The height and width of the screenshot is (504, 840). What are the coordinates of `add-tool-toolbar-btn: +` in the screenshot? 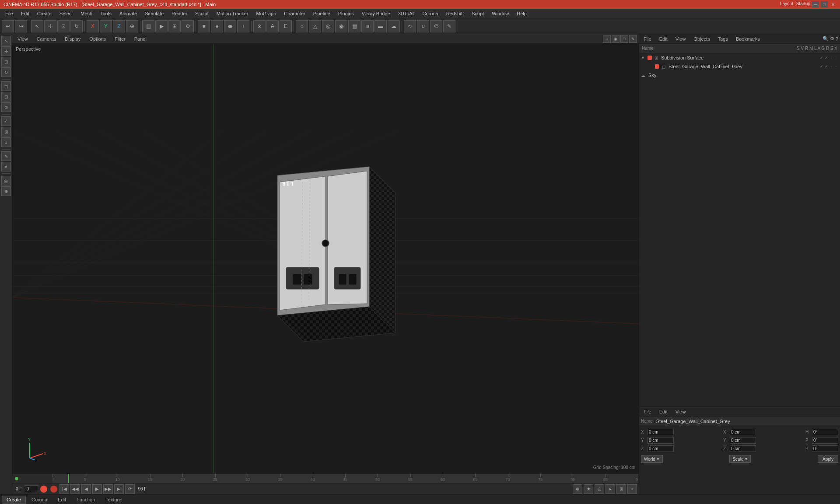 It's located at (243, 26).